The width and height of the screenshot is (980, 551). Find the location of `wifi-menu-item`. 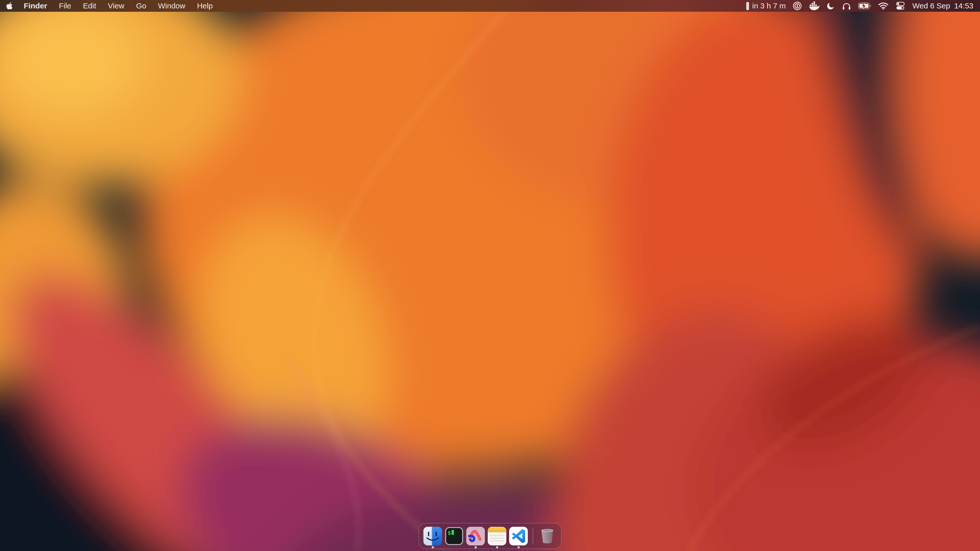

wifi-menu-item is located at coordinates (883, 6).